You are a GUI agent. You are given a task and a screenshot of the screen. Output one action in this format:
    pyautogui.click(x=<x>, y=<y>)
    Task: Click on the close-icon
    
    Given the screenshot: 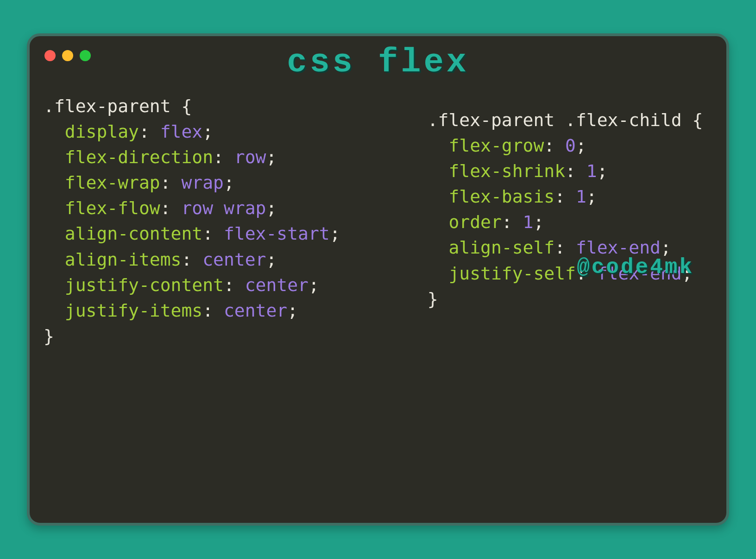 What is the action you would take?
    pyautogui.click(x=50, y=56)
    